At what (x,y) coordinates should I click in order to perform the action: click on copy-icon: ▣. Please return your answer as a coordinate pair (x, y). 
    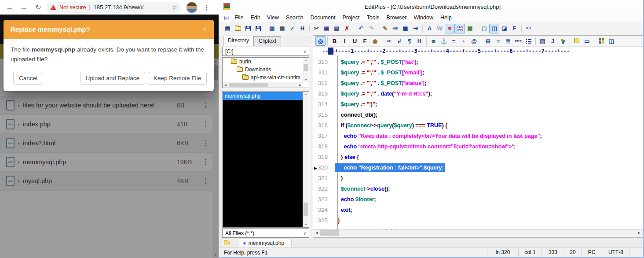
    Looking at the image, I should click on (326, 29).